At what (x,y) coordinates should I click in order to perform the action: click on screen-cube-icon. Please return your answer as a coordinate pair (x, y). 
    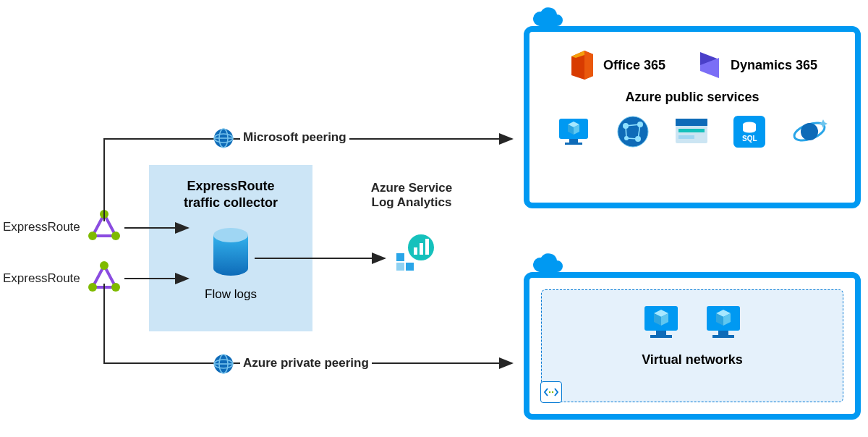
    Looking at the image, I should click on (574, 132).